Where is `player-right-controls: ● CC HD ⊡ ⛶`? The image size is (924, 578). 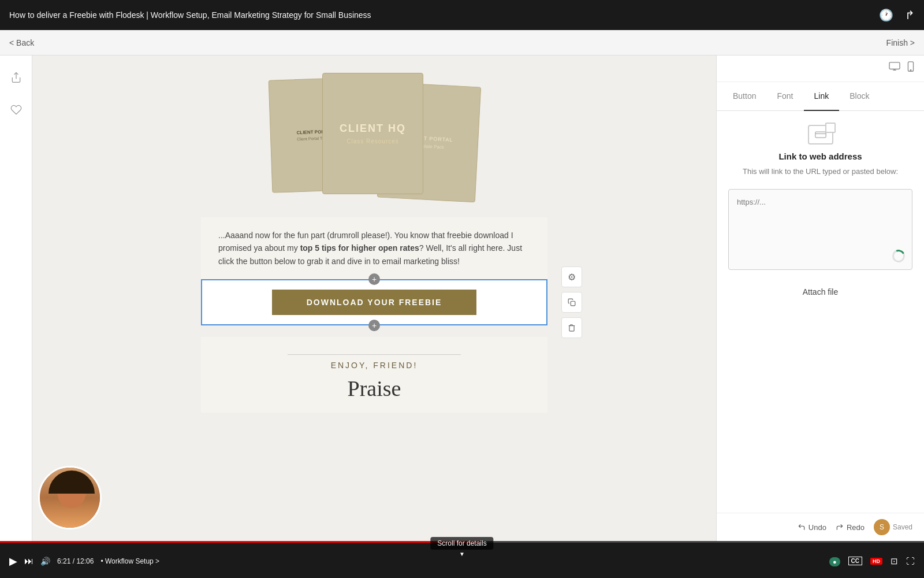
player-right-controls: ● CC HD ⊡ ⛶ is located at coordinates (872, 561).